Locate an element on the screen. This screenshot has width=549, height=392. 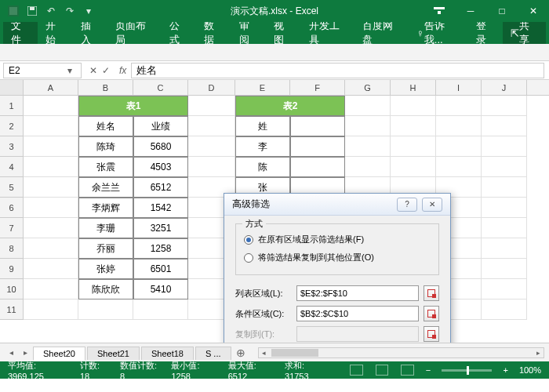
col-header: I is located at coordinates (459, 88).